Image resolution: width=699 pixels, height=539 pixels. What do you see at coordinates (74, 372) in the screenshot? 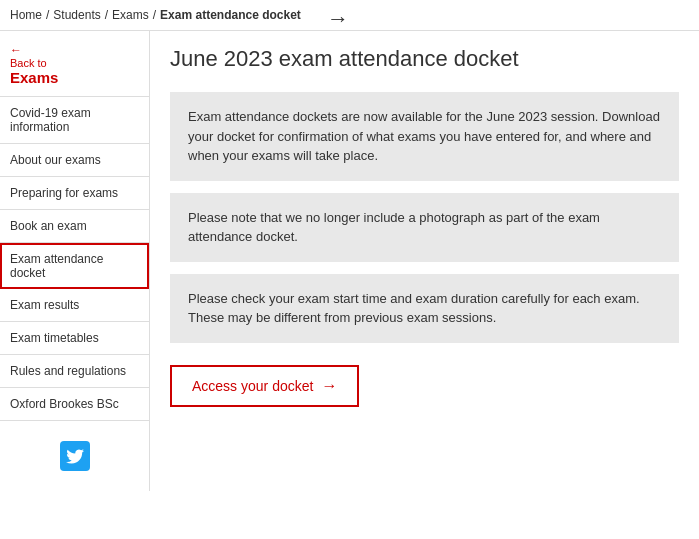
I see `sidebar-item-rules: Rules and regulations` at bounding box center [74, 372].